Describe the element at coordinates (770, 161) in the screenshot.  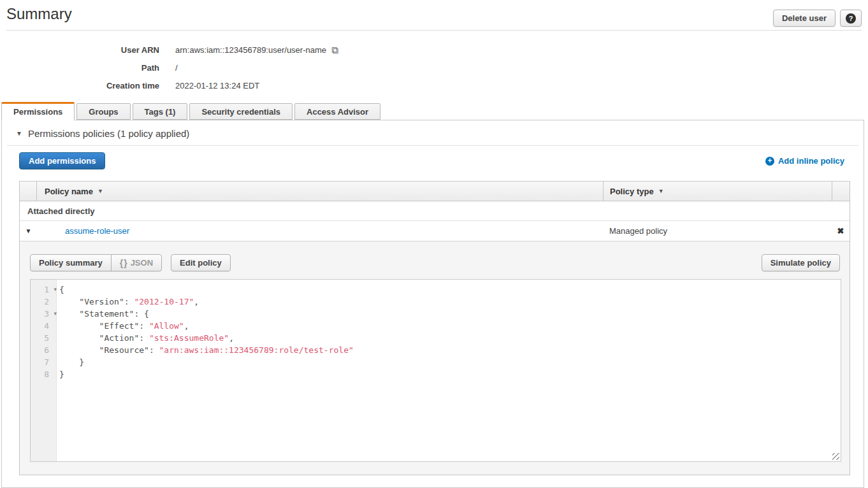
I see `plus-circle-icon: +` at that location.